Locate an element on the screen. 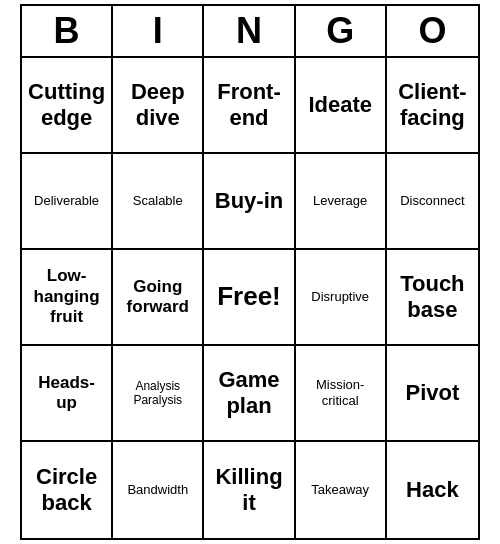 The image size is (500, 544). cell-text: Disconnect is located at coordinates (432, 201).